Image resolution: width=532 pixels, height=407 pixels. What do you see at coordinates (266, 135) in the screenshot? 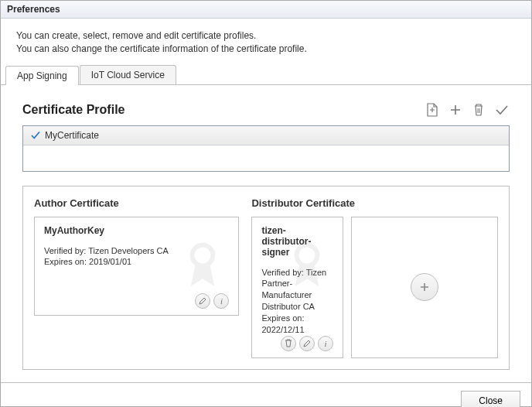
I see `profile-item: MyCertificate` at bounding box center [266, 135].